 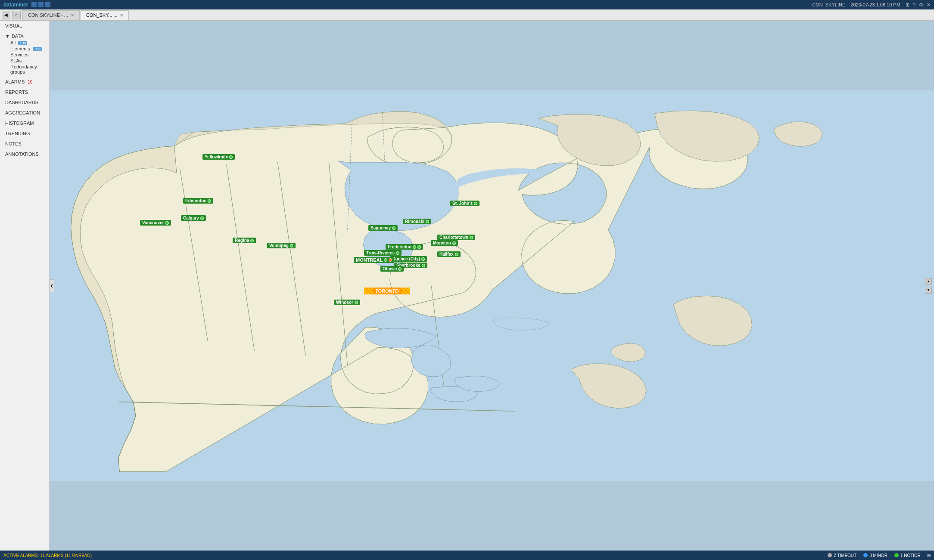 What do you see at coordinates (914, 5) in the screenshot?
I see `help-icon: ?` at bounding box center [914, 5].